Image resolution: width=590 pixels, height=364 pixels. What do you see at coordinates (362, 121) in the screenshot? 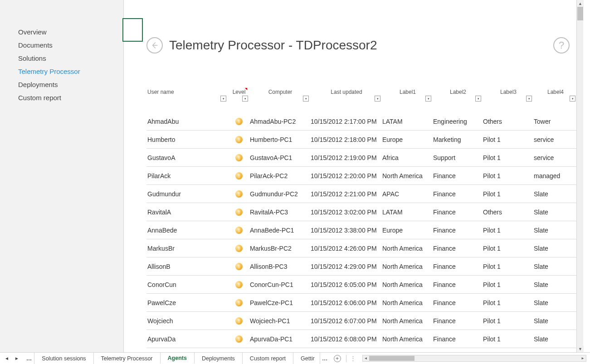
I see `table-row: AhmadAbu!AhmadAbu-PC210/15/2012 2:17:00 …` at bounding box center [362, 121].